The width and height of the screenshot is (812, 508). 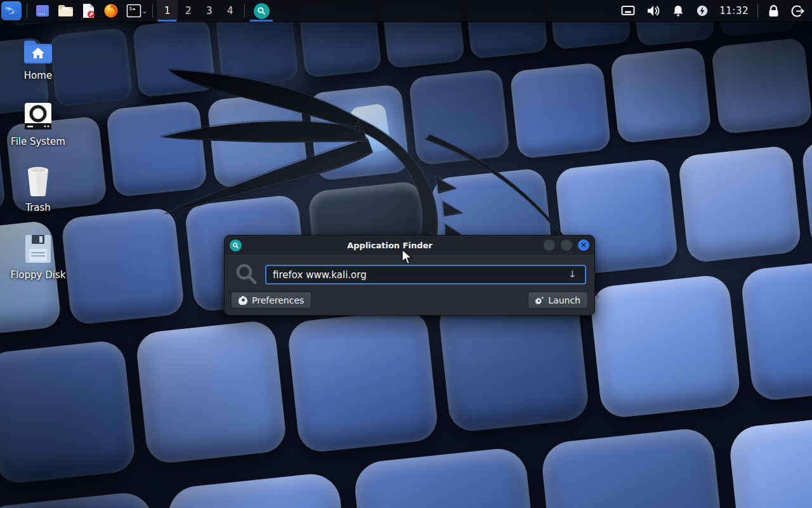 I want to click on desktop-icon-home: Home, so click(x=38, y=57).